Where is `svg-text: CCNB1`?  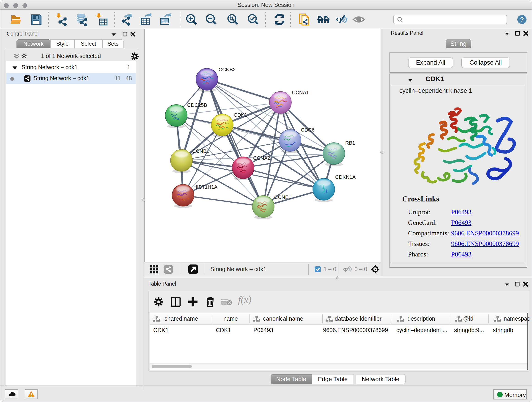 svg-text: CCNB1 is located at coordinates (201, 151).